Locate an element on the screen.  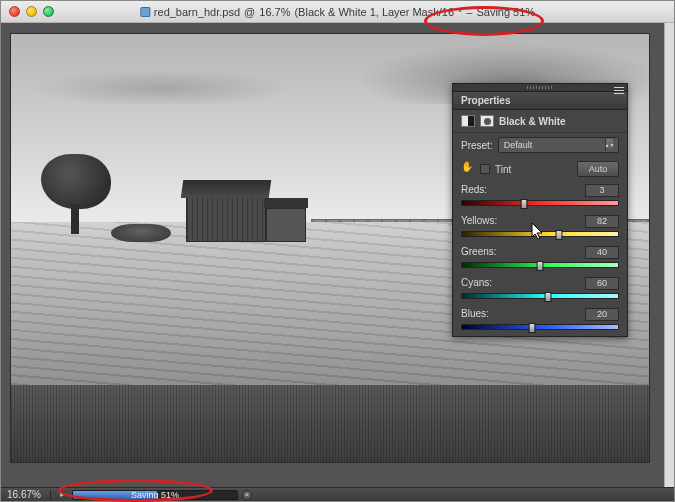
properties-tab: Properties is located at coordinates (540, 101).